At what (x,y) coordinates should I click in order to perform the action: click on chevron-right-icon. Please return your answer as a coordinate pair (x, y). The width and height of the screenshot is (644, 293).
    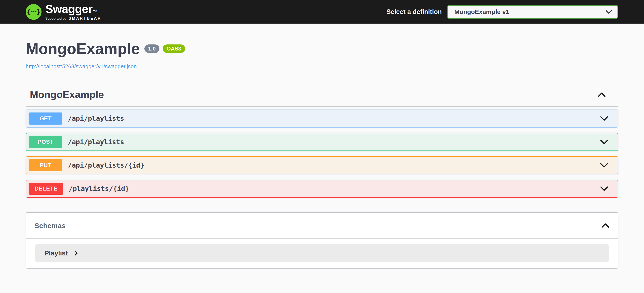
    Looking at the image, I should click on (76, 253).